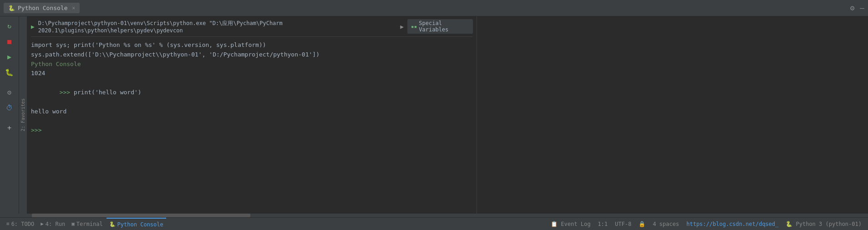  What do you see at coordinates (252, 46) in the screenshot?
I see `console-line: import sys; print('Python %s on %s' % (s…` at bounding box center [252, 46].